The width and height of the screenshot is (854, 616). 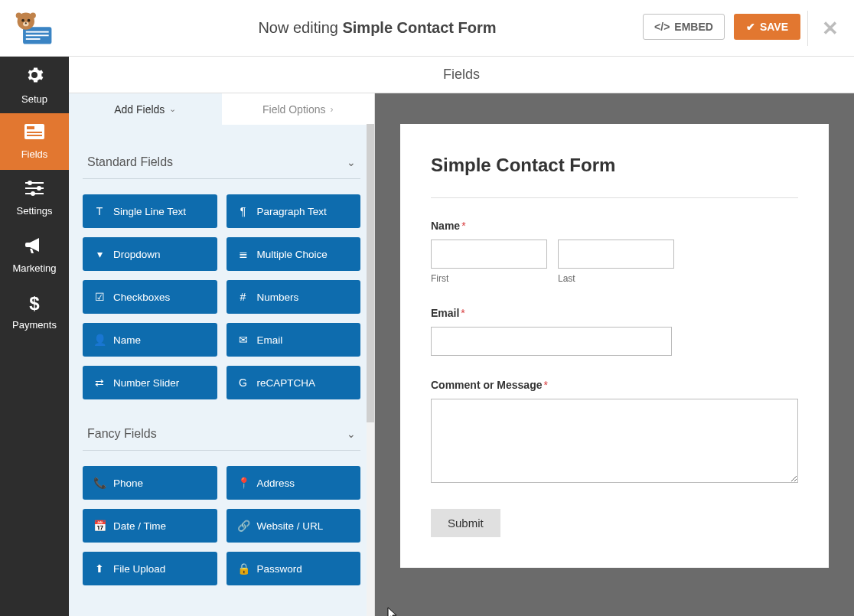 What do you see at coordinates (292, 211) in the screenshot?
I see `field-button-label: Paragraph Text` at bounding box center [292, 211].